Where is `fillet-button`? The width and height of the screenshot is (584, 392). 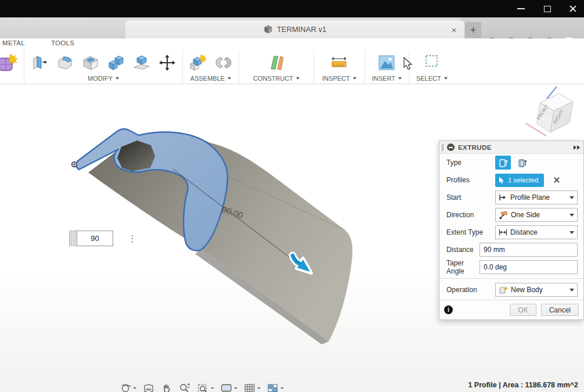
fillet-button is located at coordinates (65, 63).